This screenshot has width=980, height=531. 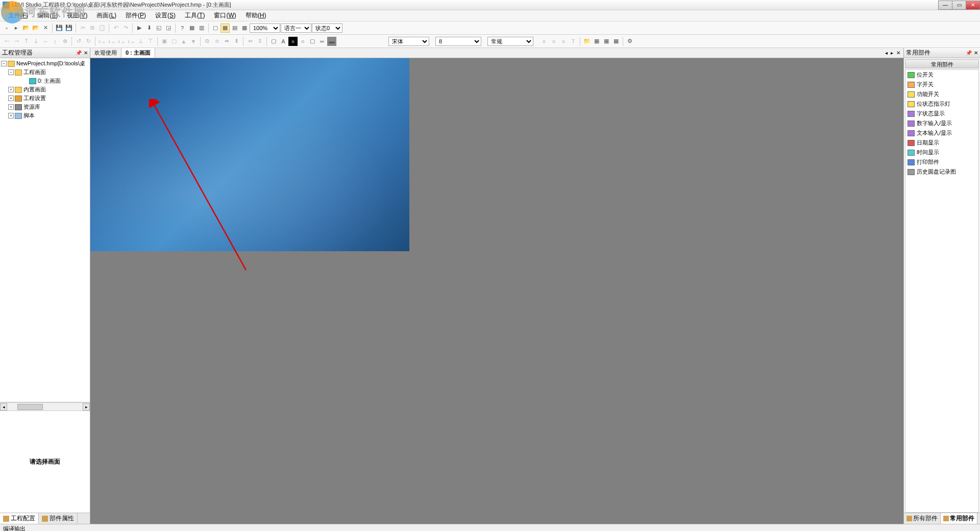 What do you see at coordinates (250, 155) in the screenshot?
I see `design-canvas` at bounding box center [250, 155].